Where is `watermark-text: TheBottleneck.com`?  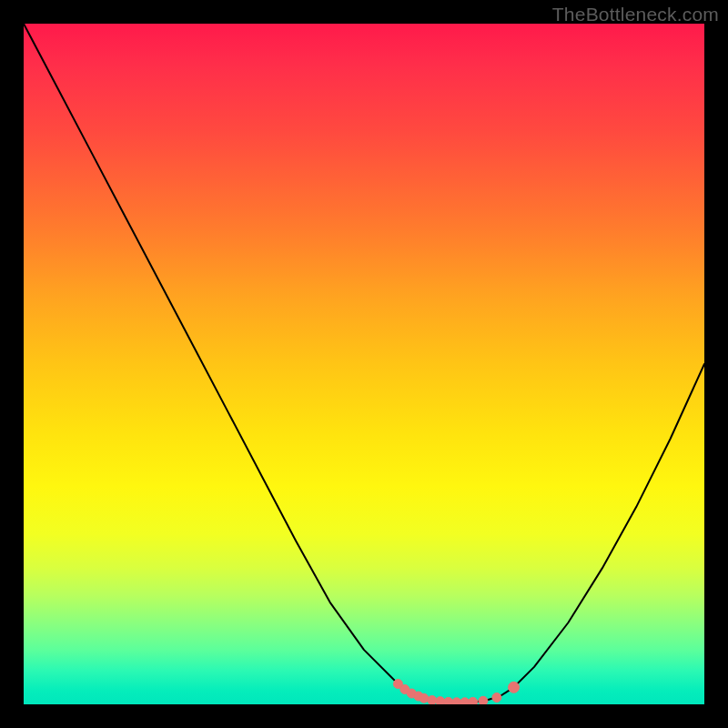 watermark-text: TheBottleneck.com is located at coordinates (635, 15).